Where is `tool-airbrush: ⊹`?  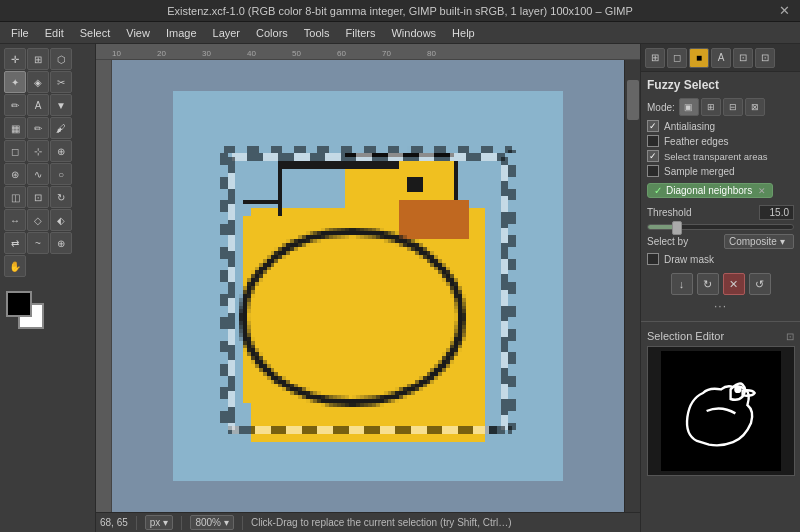 tool-airbrush: ⊹ is located at coordinates (38, 151).